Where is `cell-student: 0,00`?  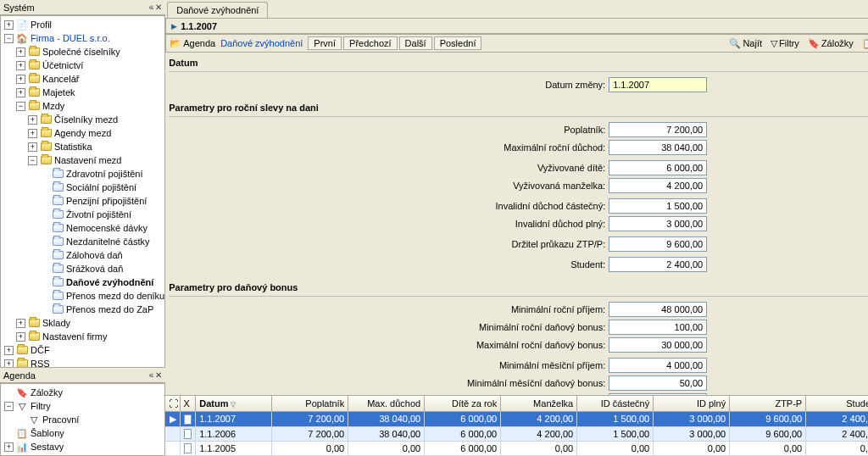 cell-student: 0,00 is located at coordinates (837, 449).